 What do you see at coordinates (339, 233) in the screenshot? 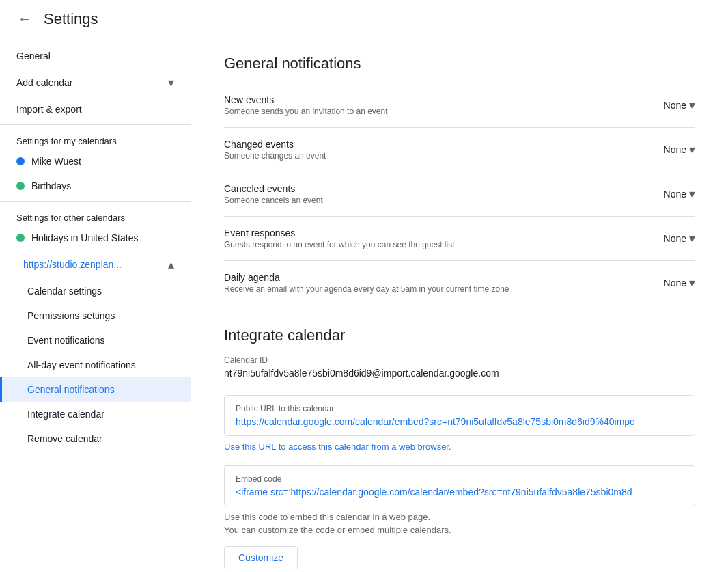
I see `notif-label-event-responses: Event responses` at bounding box center [339, 233].